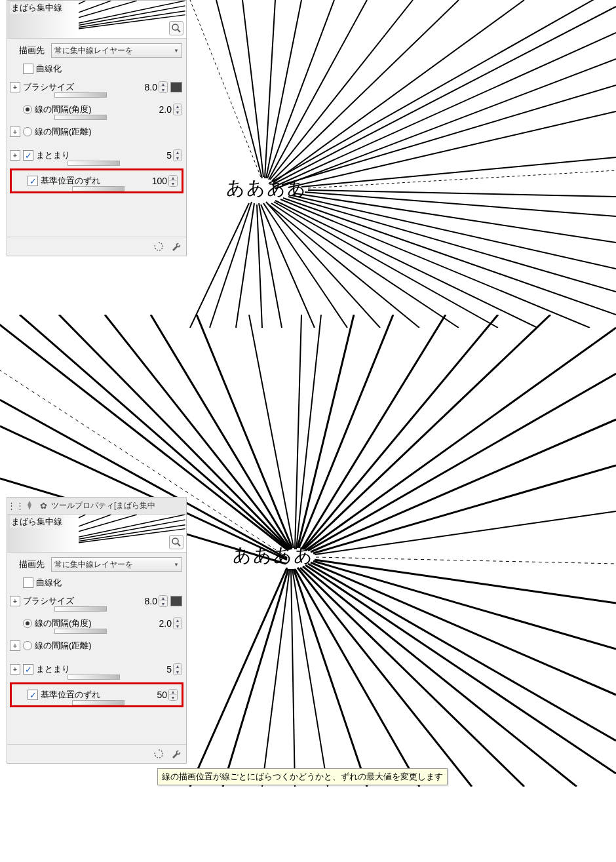  What do you see at coordinates (164, 669) in the screenshot?
I see `cluster-value-2: 5` at bounding box center [164, 669].